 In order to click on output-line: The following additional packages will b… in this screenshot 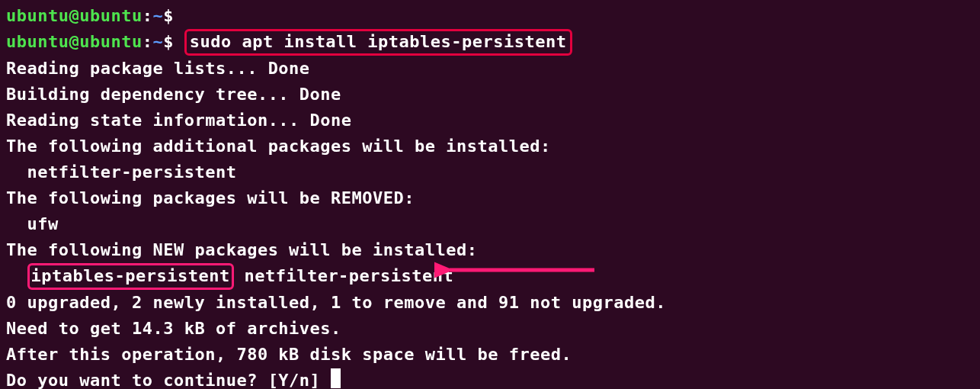, I will do `click(490, 146)`.